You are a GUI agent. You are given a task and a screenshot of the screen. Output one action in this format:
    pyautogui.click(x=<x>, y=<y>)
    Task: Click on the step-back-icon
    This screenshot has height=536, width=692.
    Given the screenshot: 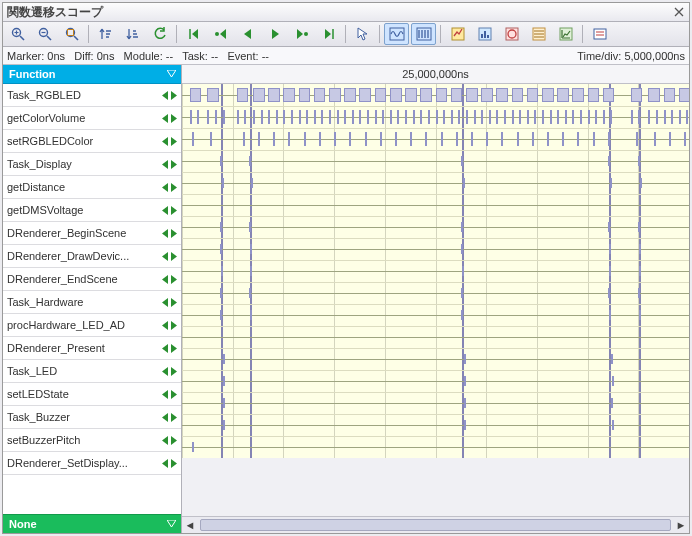 What is the action you would take?
    pyautogui.click(x=220, y=34)
    